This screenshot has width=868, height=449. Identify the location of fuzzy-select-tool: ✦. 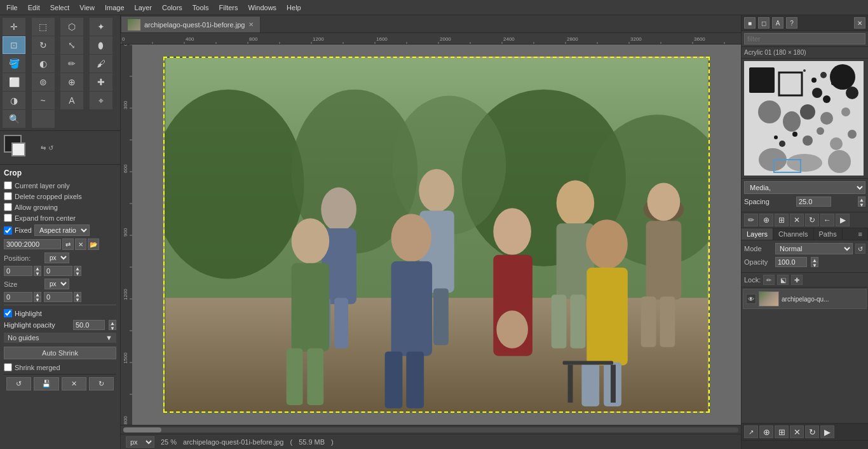
(101, 27).